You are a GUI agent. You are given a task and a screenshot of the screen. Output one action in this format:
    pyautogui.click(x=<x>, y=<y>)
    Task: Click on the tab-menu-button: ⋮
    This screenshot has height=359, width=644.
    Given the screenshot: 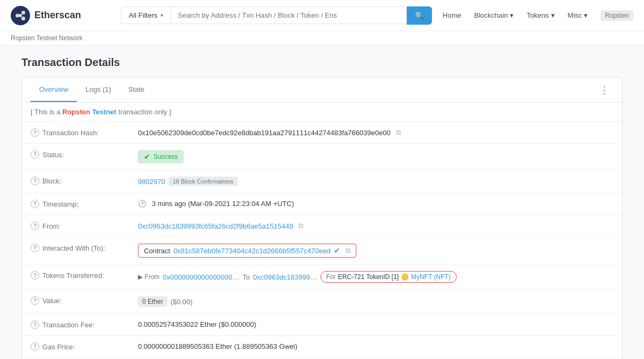 What is the action you would take?
    pyautogui.click(x=604, y=90)
    